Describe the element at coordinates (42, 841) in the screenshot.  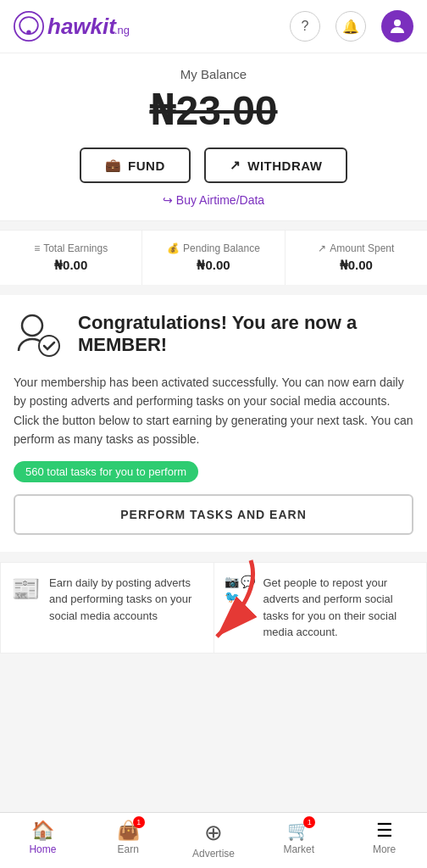
I see `nav-home: 🏠 Home` at that location.